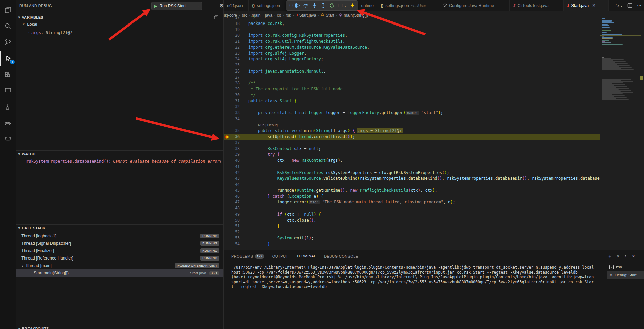 The height and width of the screenshot is (329, 644). Describe the element at coordinates (290, 5) in the screenshot. I see `toolbar-grip-icon: ⋮⋮` at that location.